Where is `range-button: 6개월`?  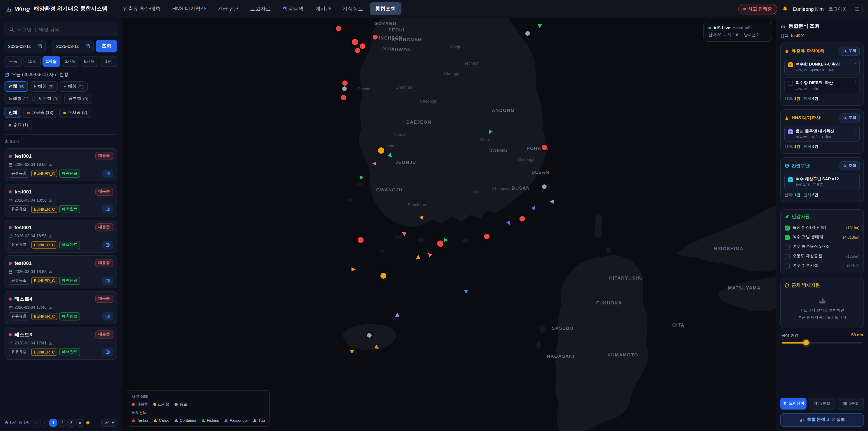 range-button: 6개월 is located at coordinates (89, 61).